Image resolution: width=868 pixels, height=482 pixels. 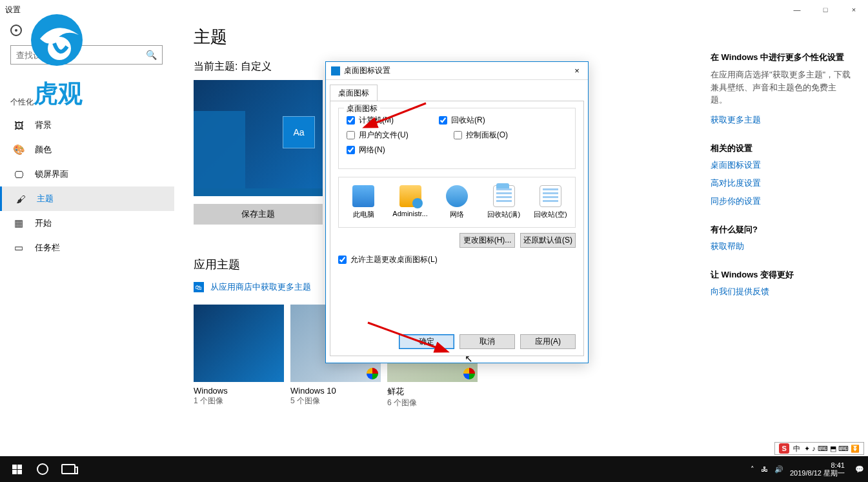 I want to click on user-folder-icon, so click(x=410, y=196).